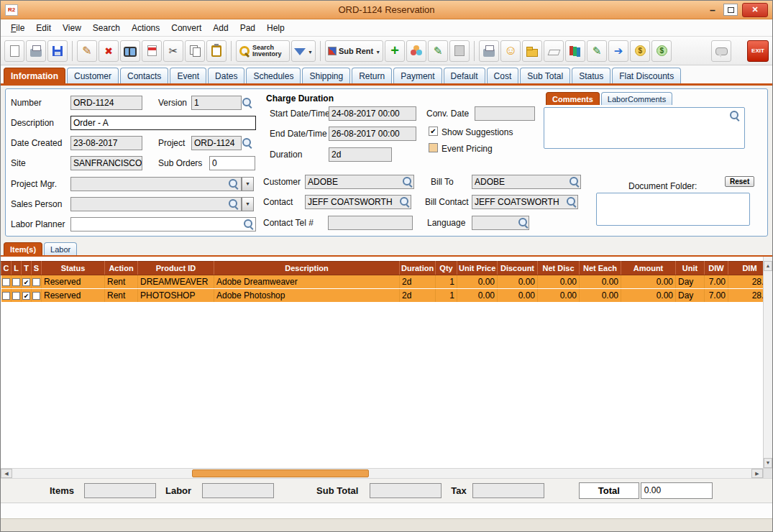 This screenshot has width=773, height=532. What do you see at coordinates (525, 202) in the screenshot?
I see `bill-contact-field: JEFF COATSWORTH` at bounding box center [525, 202].